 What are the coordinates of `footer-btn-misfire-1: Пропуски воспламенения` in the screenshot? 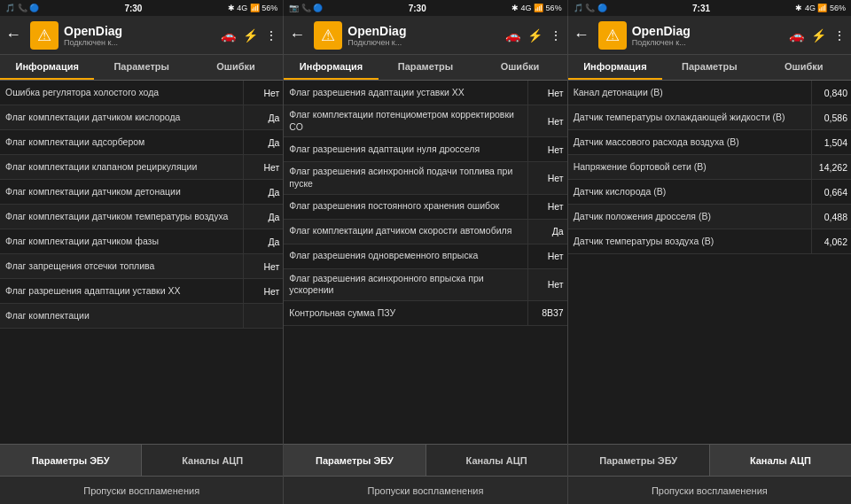 It's located at (142, 491).